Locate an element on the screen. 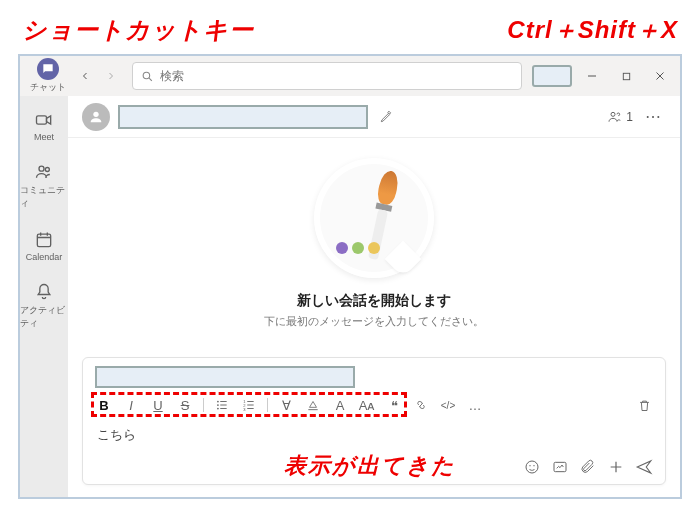  highlight-button is located at coordinates (313, 405).